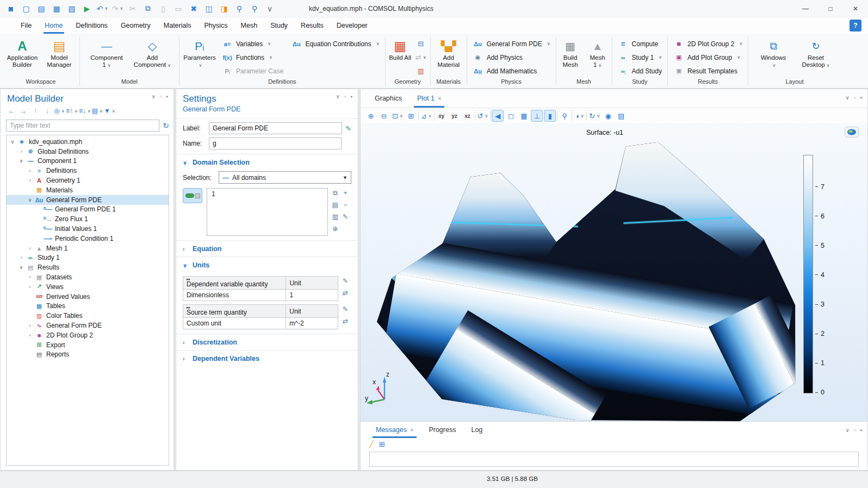 This screenshot has height=488, width=868. Describe the element at coordinates (708, 71) in the screenshot. I see `result-templates-button: ▣ Result Templates` at that location.